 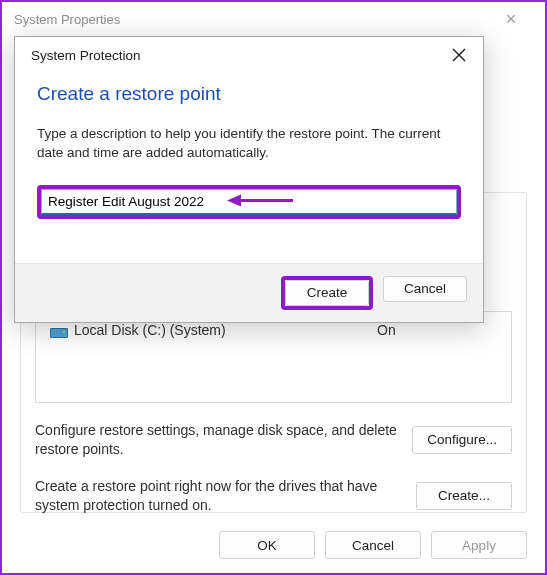 I want to click on drive-name: Local Disk (C:) (System), so click(x=226, y=330).